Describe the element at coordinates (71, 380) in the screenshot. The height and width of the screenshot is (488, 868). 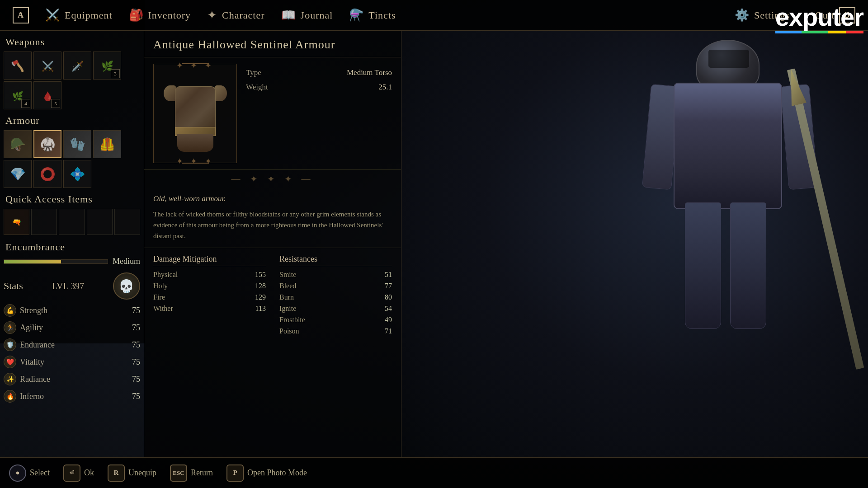
I see `radiance-label: Radiance` at that location.